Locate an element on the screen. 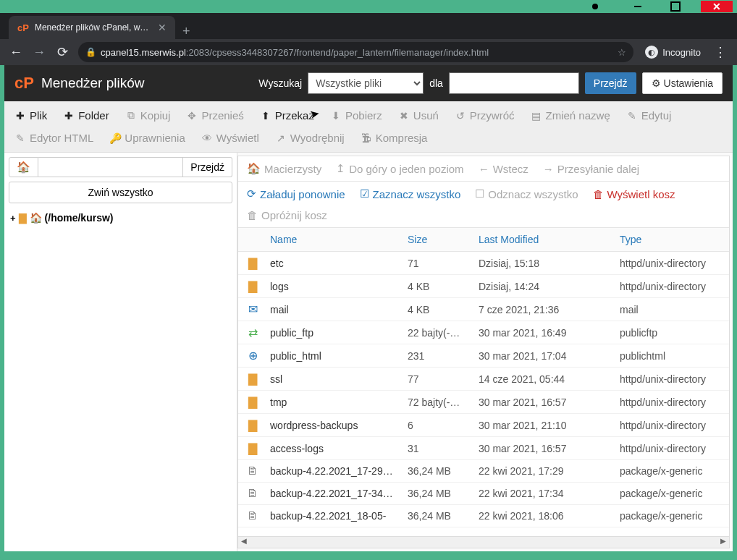  col-name: Name is located at coordinates (332, 240).